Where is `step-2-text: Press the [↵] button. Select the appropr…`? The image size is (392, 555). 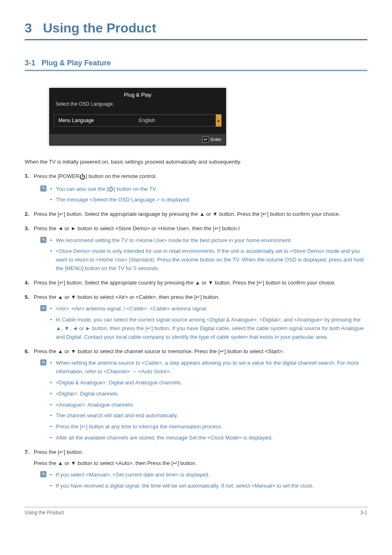 step-2-text: Press the [↵] button. Select the appropr… is located at coordinates (187, 214).